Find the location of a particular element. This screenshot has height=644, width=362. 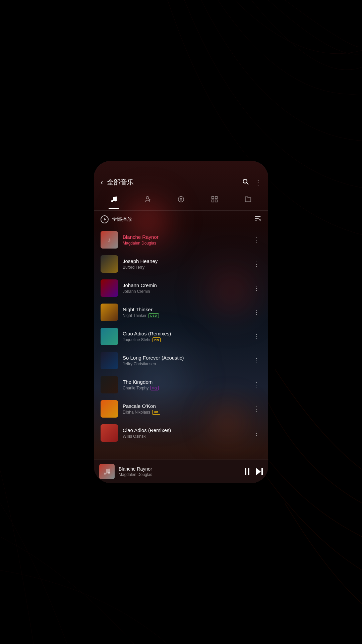

sort-icon is located at coordinates (258, 219).